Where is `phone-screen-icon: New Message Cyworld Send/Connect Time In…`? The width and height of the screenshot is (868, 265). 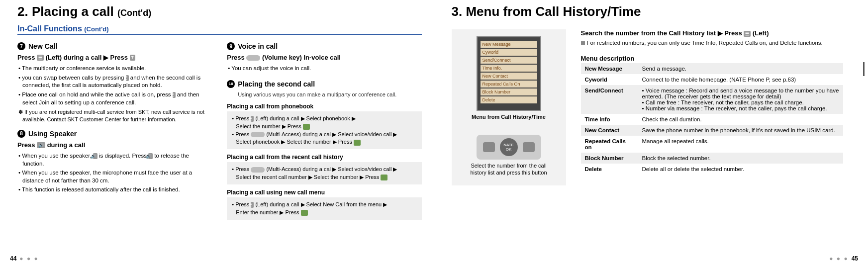
phone-screen-icon: New Message Cyworld Send/Connect Time In… is located at coordinates (509, 74).